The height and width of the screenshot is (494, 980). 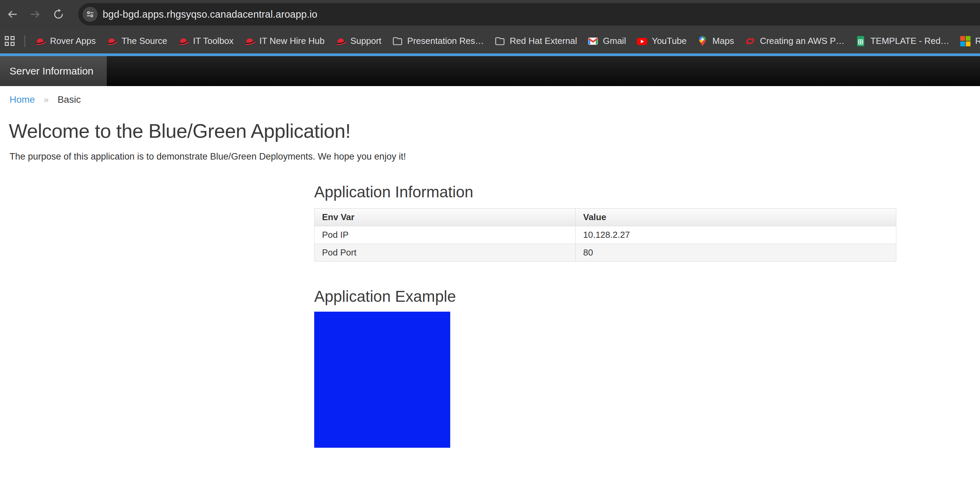 I want to click on bookmark-label: Gmail, so click(x=615, y=41).